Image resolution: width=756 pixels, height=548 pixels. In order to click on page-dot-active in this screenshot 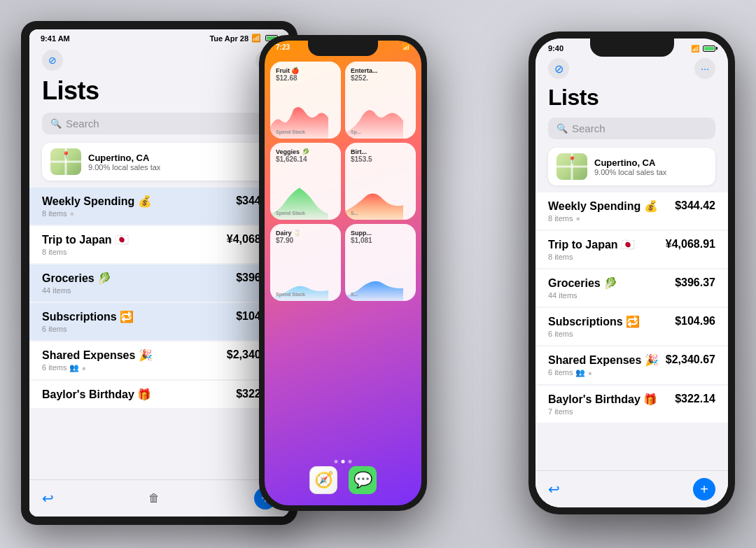, I will do `click(343, 462)`.